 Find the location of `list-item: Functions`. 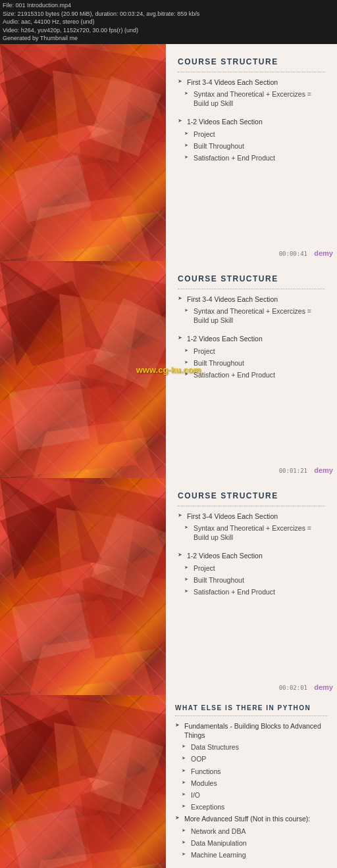

list-item: Functions is located at coordinates (251, 771).